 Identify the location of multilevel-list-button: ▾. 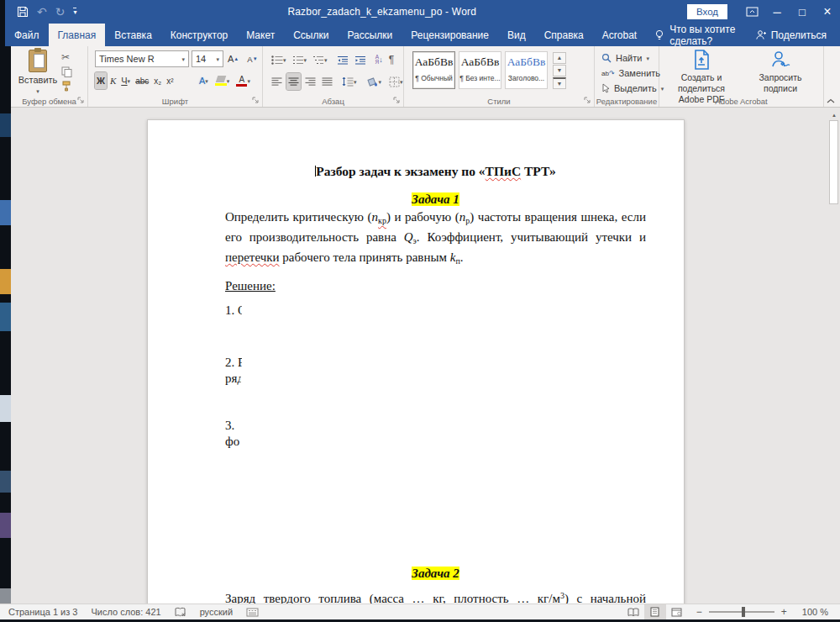
(320, 60).